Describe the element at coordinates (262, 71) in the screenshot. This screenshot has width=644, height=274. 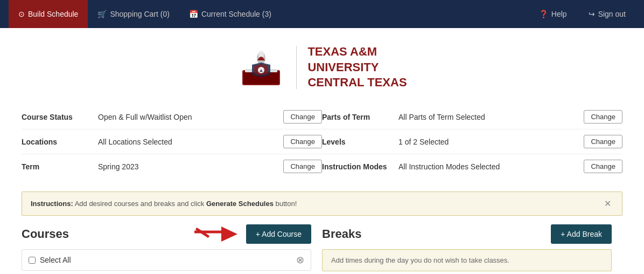
I see `svg-text: A` at that location.